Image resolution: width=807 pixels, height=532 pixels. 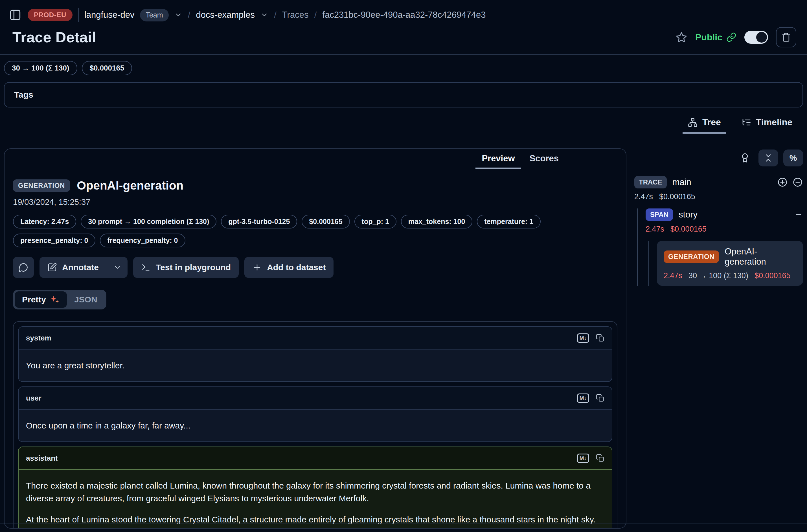 What do you see at coordinates (315, 202) in the screenshot?
I see `observation-timestamp: 19/03/2024, 15:25:37` at bounding box center [315, 202].